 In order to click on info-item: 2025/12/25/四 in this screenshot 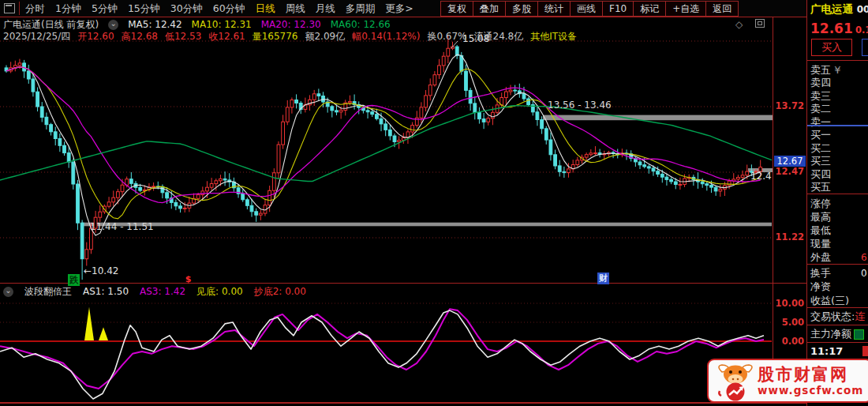, I will do `click(36, 36)`.